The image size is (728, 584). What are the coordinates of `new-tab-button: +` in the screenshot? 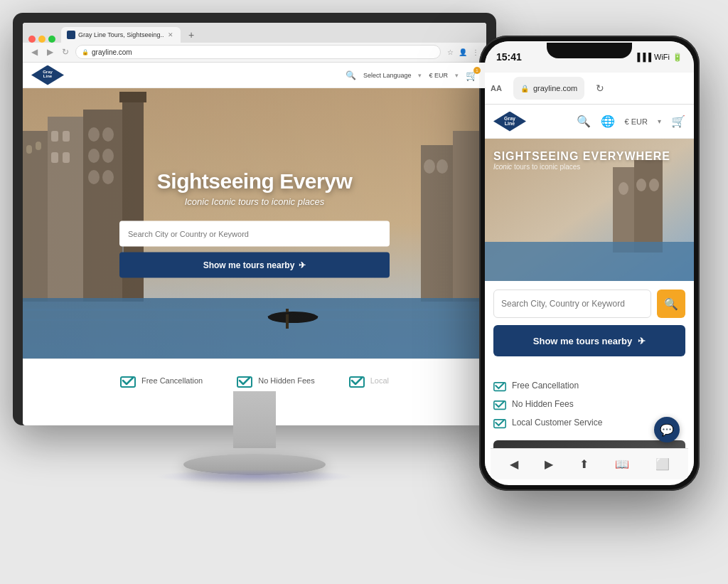 It's located at (191, 35).